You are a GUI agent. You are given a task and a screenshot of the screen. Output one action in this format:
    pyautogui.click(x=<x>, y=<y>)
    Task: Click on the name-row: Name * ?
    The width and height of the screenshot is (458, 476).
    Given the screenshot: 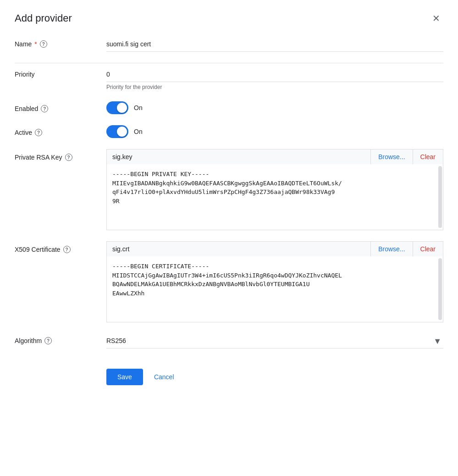 What is the action you would take?
    pyautogui.click(x=229, y=45)
    